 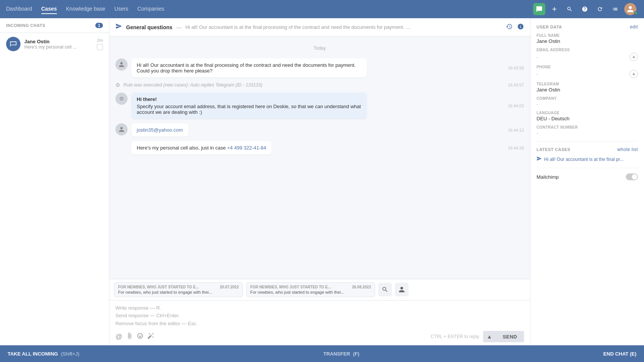 What do you see at coordinates (99, 25) in the screenshot?
I see `incoming-badge: 1` at bounding box center [99, 25].